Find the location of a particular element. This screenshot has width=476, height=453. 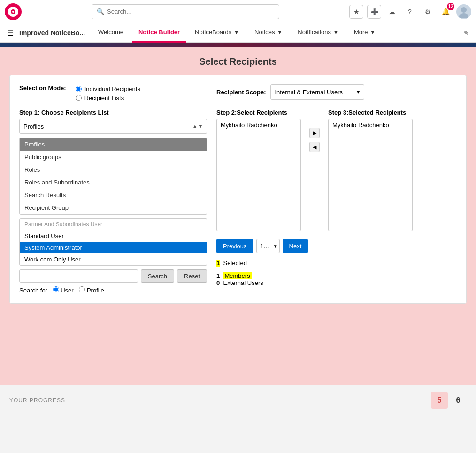

step1-select: Profiles is located at coordinates (113, 126).